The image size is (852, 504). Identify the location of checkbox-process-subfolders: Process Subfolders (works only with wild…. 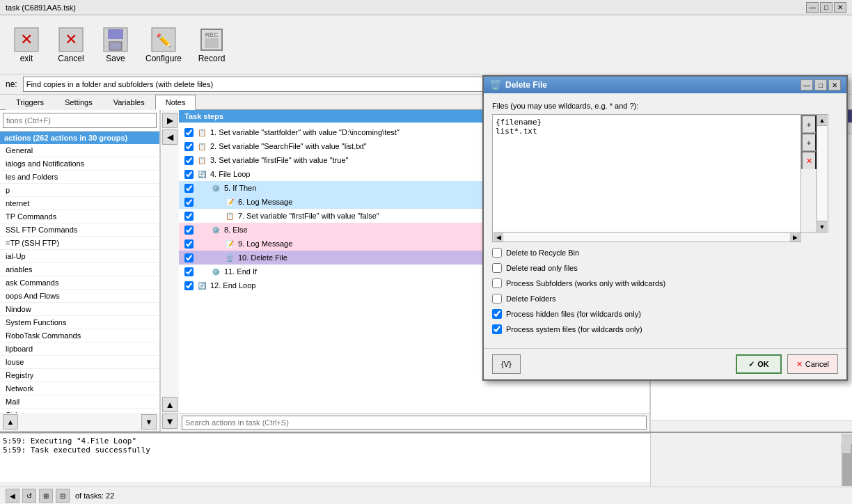
(665, 283).